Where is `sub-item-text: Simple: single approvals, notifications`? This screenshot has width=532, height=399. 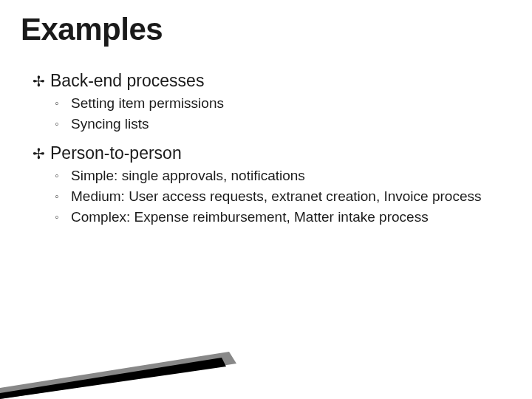
sub-item-text: Simple: single approvals, notifications is located at coordinates (188, 176).